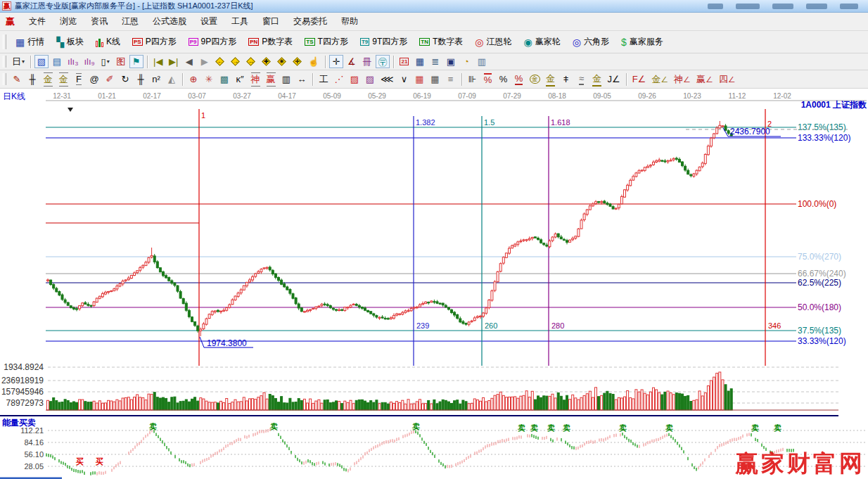 This screenshot has height=479, width=868. Describe the element at coordinates (94, 79) in the screenshot. I see `spiral-tool-button: @` at that location.